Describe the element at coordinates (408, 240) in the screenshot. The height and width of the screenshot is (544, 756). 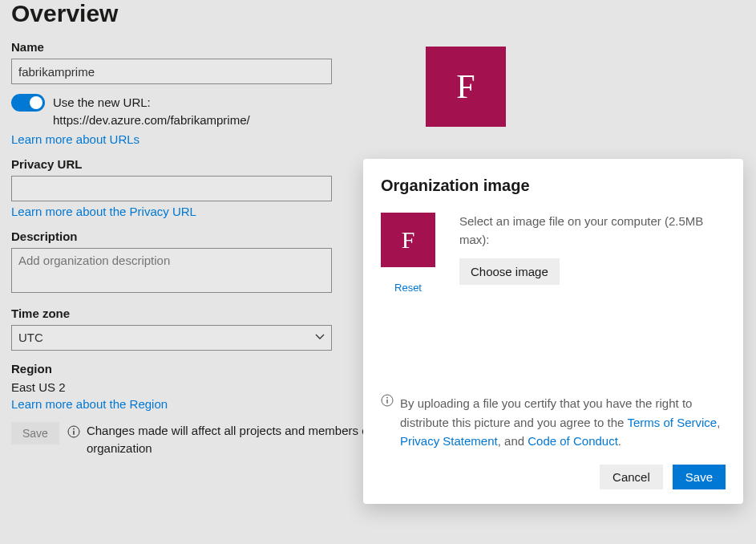
I see `dialog-image-preview: F` at that location.